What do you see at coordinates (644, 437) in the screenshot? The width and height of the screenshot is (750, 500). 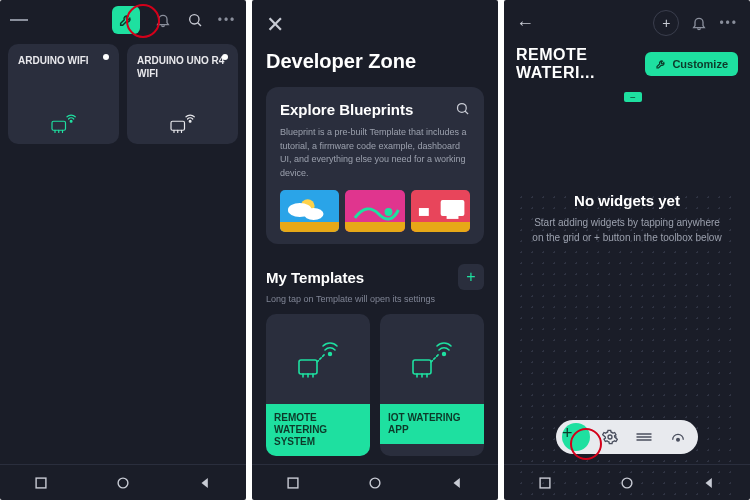 I see `toolbox-layers-icon` at bounding box center [644, 437].